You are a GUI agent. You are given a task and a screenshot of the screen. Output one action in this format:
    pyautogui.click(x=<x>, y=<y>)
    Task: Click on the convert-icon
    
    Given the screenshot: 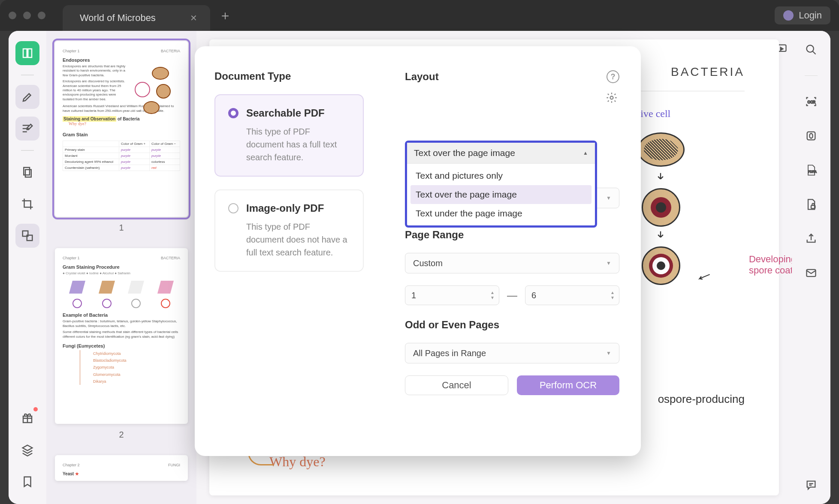 What is the action you would take?
    pyautogui.click(x=811, y=136)
    